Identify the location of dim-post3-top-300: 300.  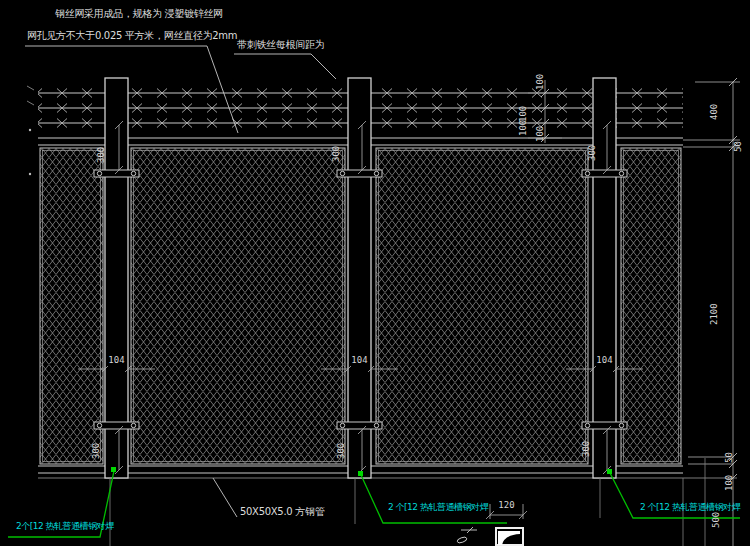
(592, 153).